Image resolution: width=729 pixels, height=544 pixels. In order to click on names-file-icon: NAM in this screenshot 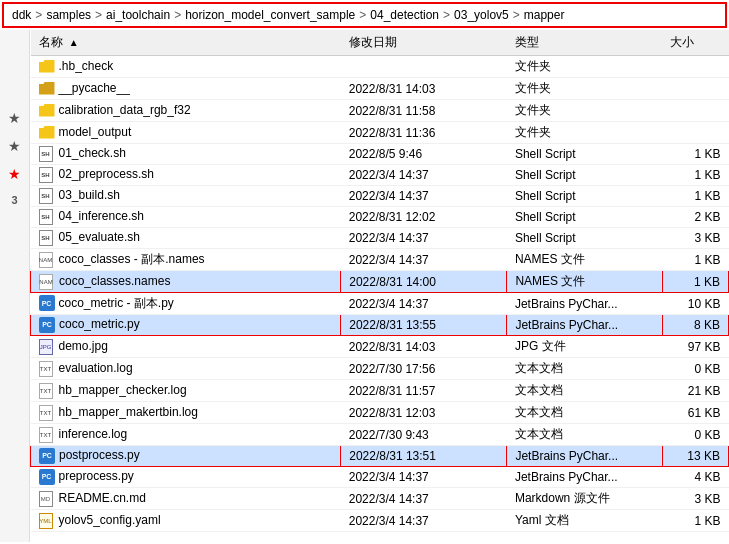, I will do `click(47, 281)`.